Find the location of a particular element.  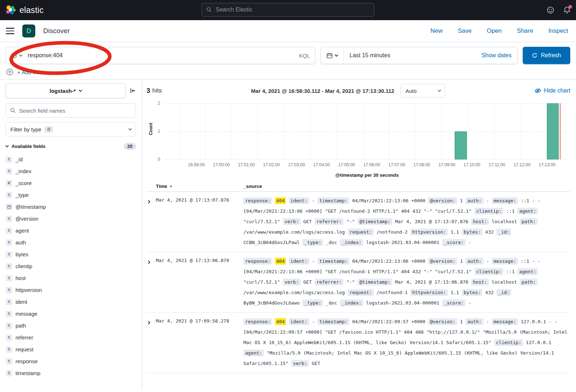

elastic-logo: elastic is located at coordinates (22, 10).